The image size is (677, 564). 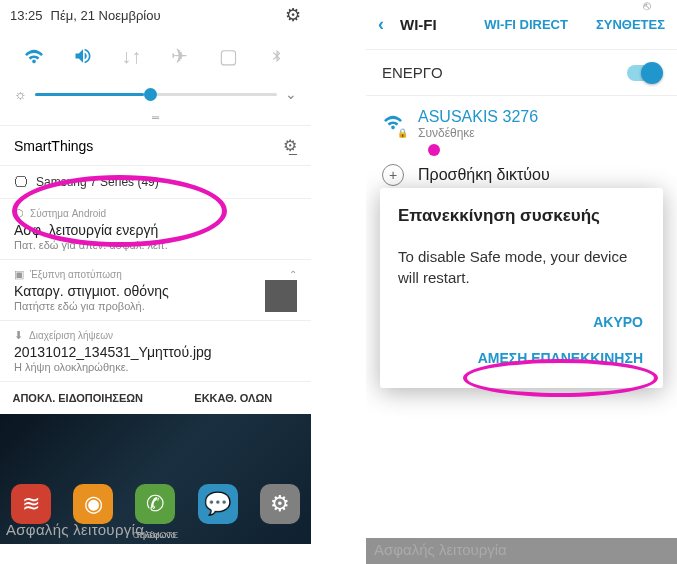 I want to click on notification-safe-mode: ⬡ Σύστημα Android Ασφ. λειτουργία ενεργή…, so click(x=156, y=228).